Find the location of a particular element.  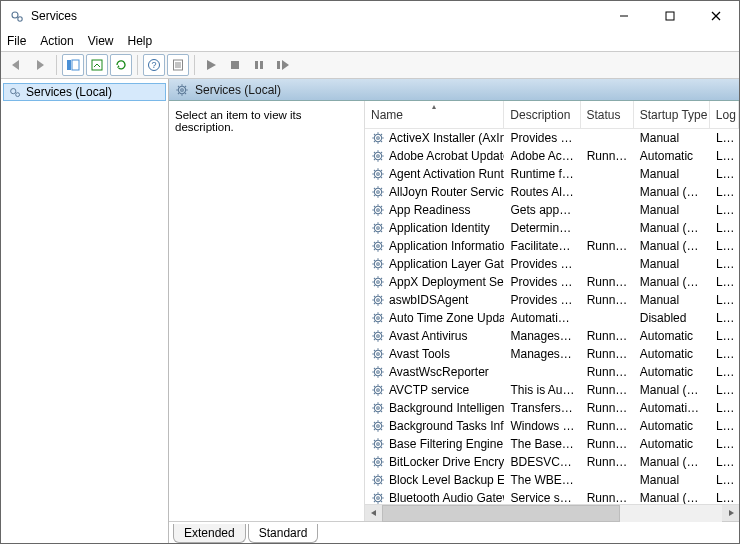

menu-action: Action is located at coordinates (56, 41).